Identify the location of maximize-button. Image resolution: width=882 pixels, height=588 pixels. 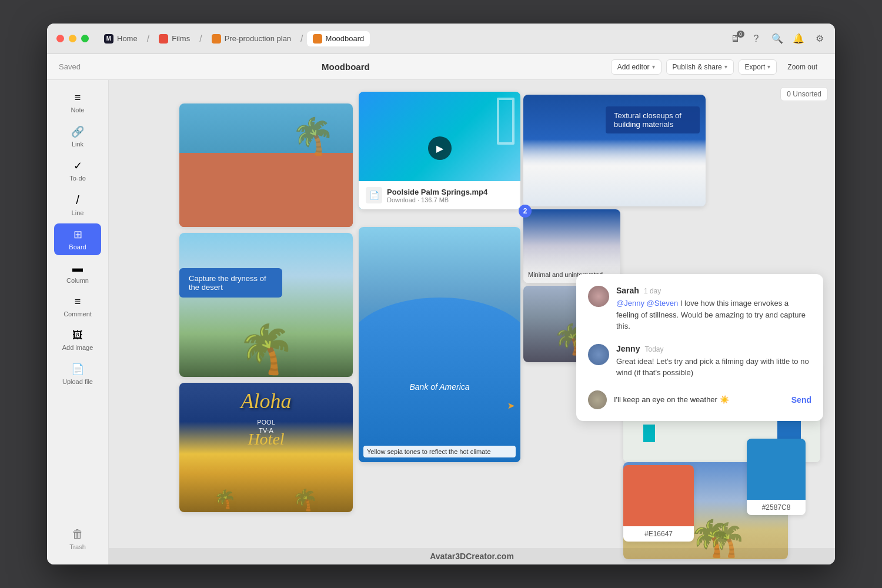
(85, 39).